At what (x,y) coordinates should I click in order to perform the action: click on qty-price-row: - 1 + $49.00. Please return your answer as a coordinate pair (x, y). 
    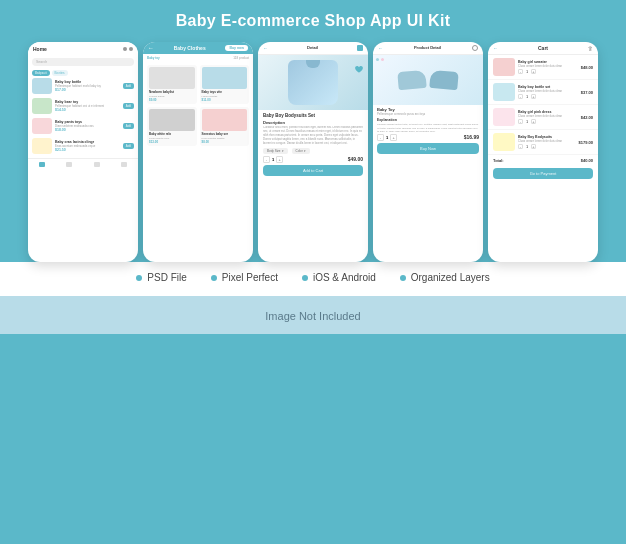
    Looking at the image, I should click on (313, 160).